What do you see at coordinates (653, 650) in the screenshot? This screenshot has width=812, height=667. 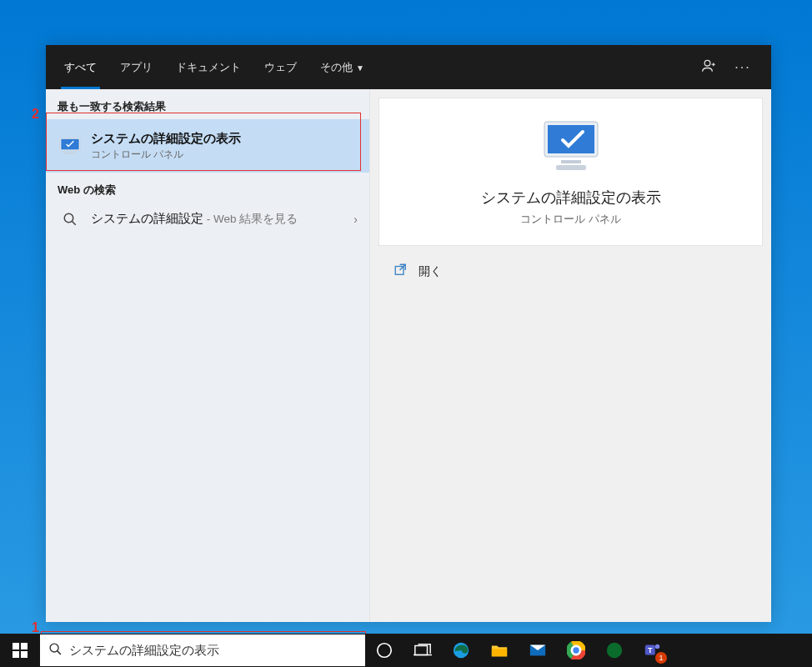 I see `teams-button: T 1` at bounding box center [653, 650].